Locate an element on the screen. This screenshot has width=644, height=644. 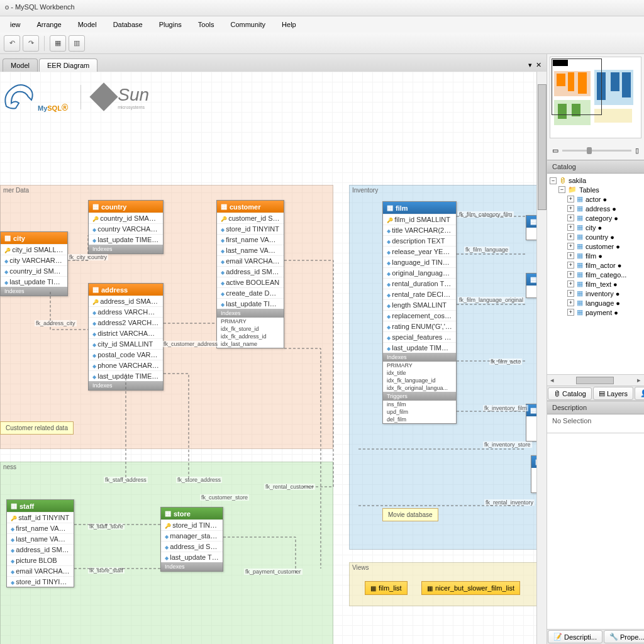
mysql-logo: MySQL® is located at coordinates (53, 104).